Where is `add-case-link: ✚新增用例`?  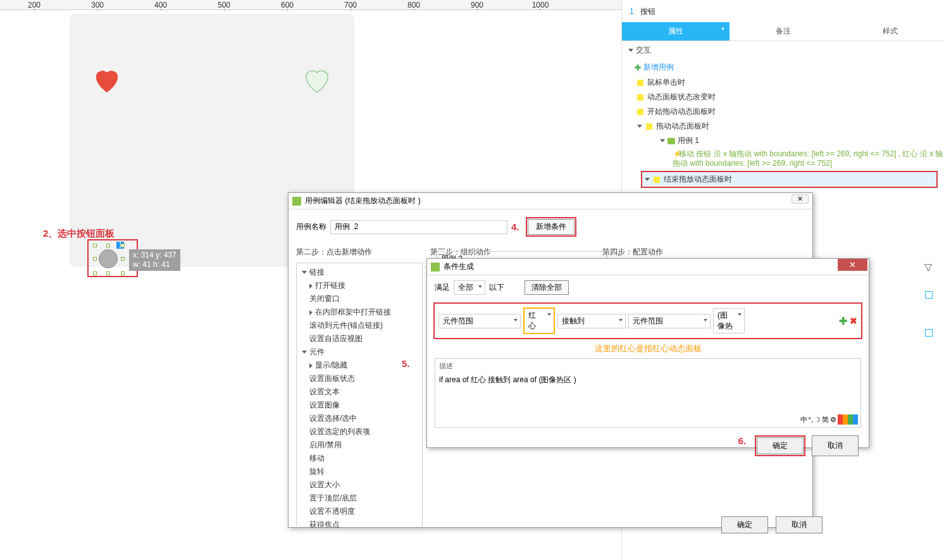 add-case-link: ✚新增用例 is located at coordinates (783, 67).